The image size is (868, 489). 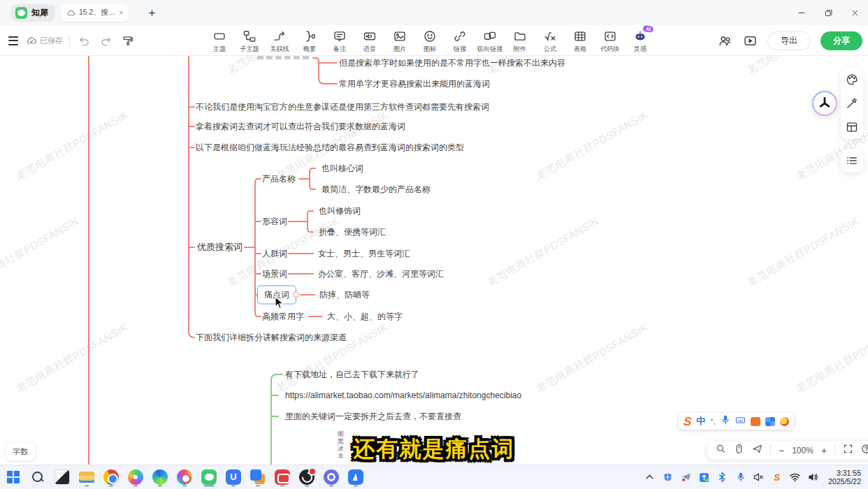 What do you see at coordinates (688, 422) in the screenshot?
I see `sogou-logo-icon: S` at bounding box center [688, 422].